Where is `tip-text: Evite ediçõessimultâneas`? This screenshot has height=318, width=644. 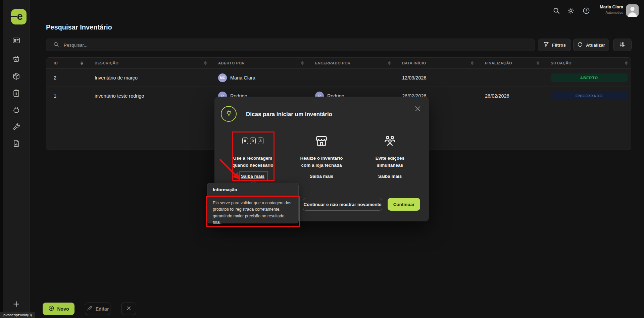
tip-text: Evite ediçõessimultâneas is located at coordinates (390, 162).